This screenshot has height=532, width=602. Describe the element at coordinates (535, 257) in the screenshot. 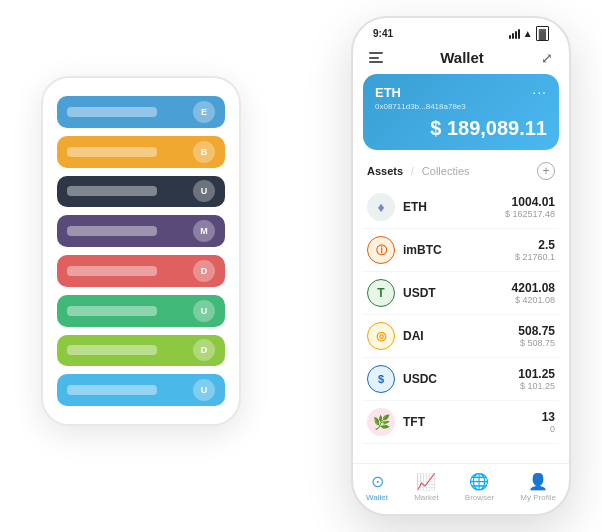

I see `imbtc-usd: $ 21760.1` at that location.